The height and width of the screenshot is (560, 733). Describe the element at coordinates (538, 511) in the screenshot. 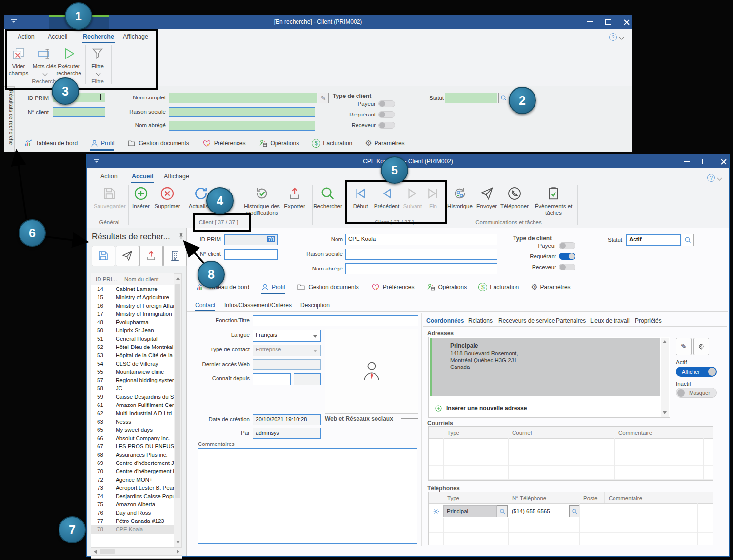

I see `tel-number-value: (514) 655-6565` at that location.